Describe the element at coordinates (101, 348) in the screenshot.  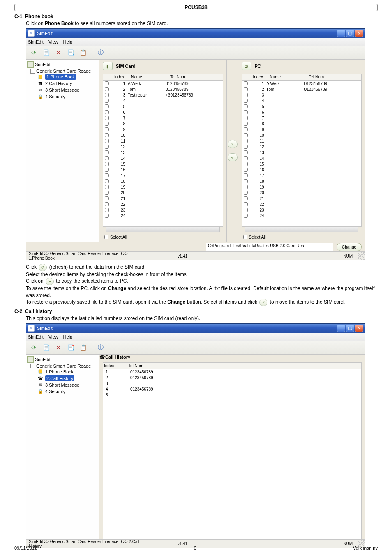
I see `info-icon: ⓘ` at that location.